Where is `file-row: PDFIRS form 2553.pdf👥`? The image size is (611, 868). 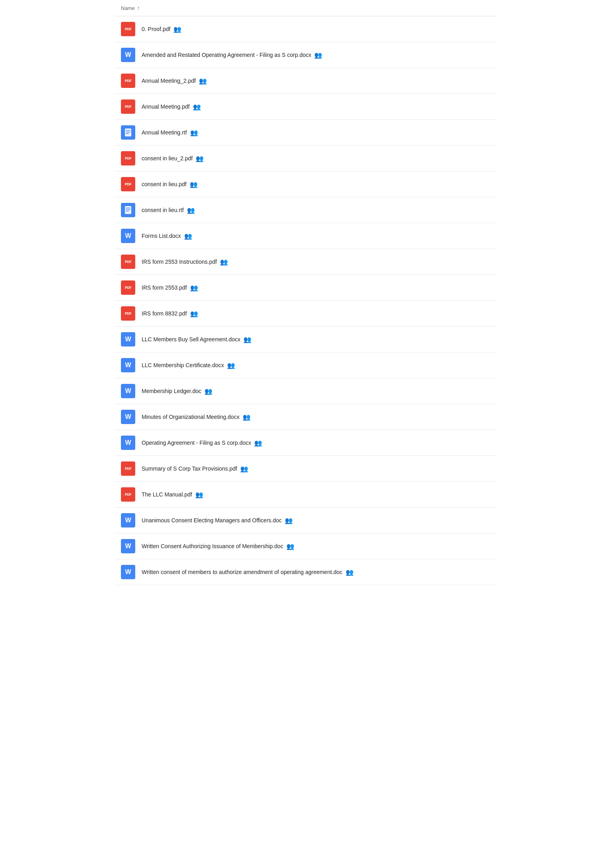
file-row: PDFIRS form 2553.pdf👥 is located at coordinates (306, 288).